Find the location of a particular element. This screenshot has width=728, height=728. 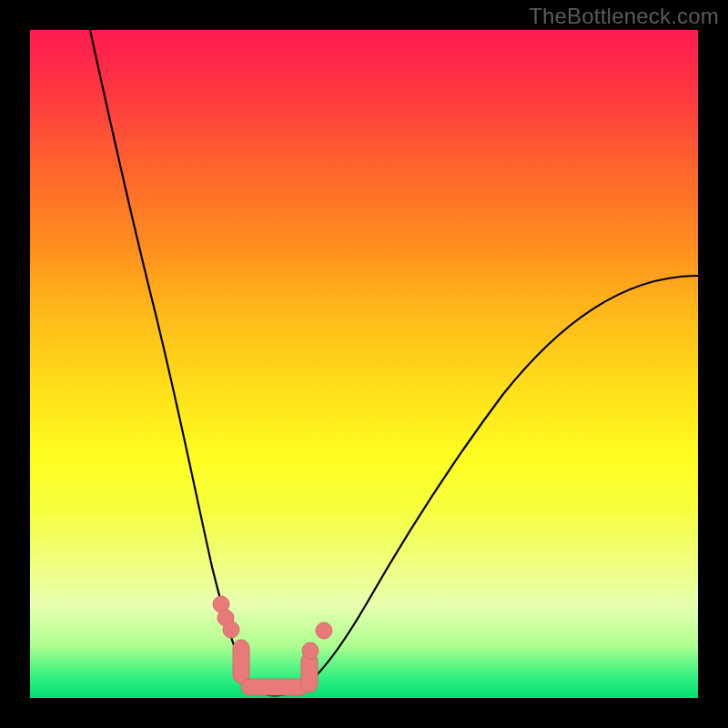

marker-cluster is located at coordinates (273, 646).